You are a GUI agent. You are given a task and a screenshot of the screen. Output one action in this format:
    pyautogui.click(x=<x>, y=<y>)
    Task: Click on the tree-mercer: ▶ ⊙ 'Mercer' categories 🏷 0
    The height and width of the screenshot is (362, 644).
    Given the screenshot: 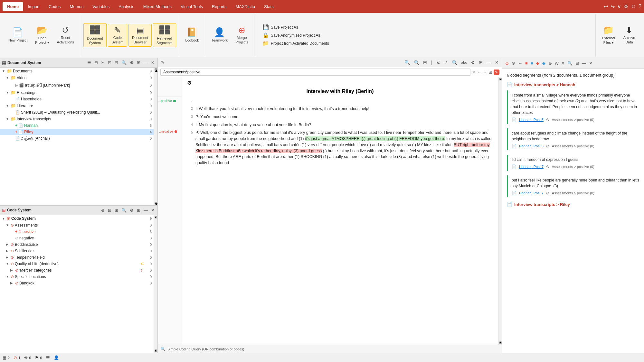 What is the action you would take?
    pyautogui.click(x=77, y=270)
    